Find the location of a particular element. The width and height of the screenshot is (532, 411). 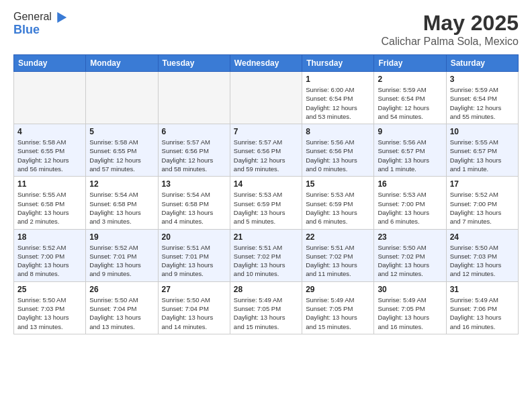

cell-date-number: 27 is located at coordinates (194, 289).